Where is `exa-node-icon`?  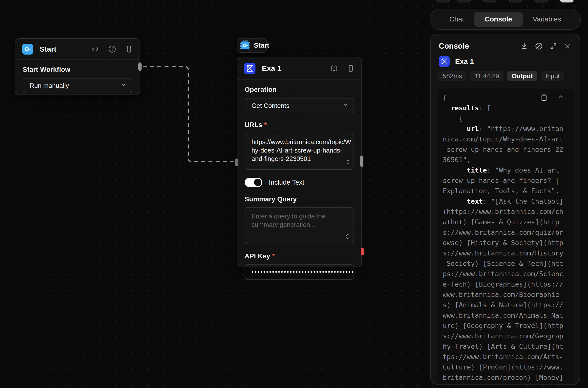 exa-node-icon is located at coordinates (250, 68).